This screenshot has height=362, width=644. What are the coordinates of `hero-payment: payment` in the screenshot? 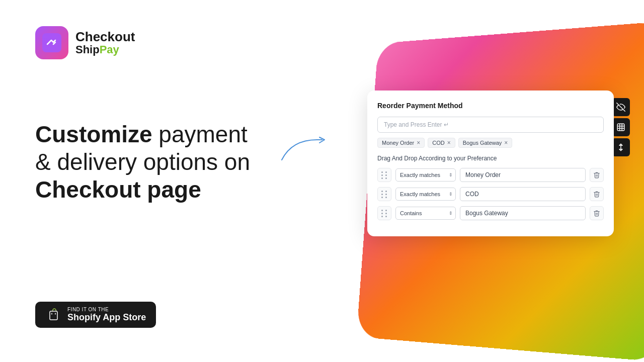 It's located at (200, 134).